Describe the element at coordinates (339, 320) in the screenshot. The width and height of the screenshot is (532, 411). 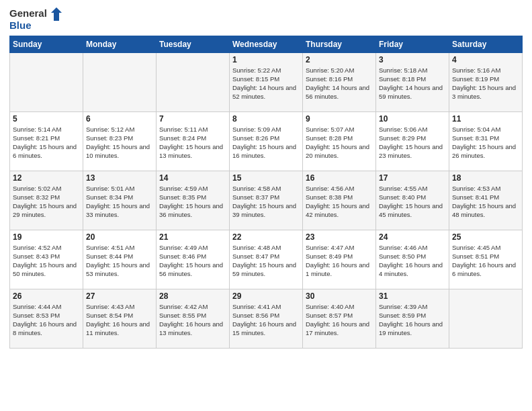
I see `day-info: Sunrise: 4:40 AM Sunset: 8:57 PM Dayligh…` at that location.